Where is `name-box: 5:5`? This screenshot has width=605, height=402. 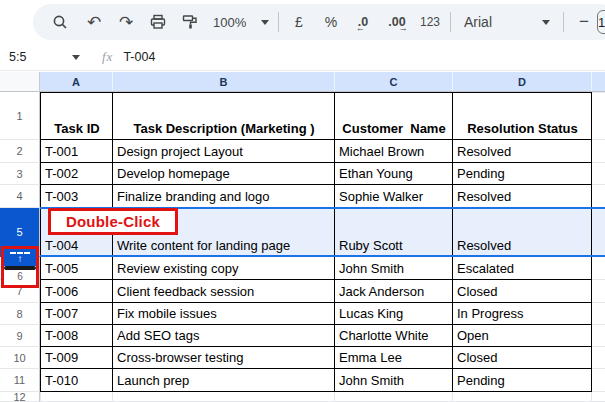 name-box: 5:5 is located at coordinates (44, 57).